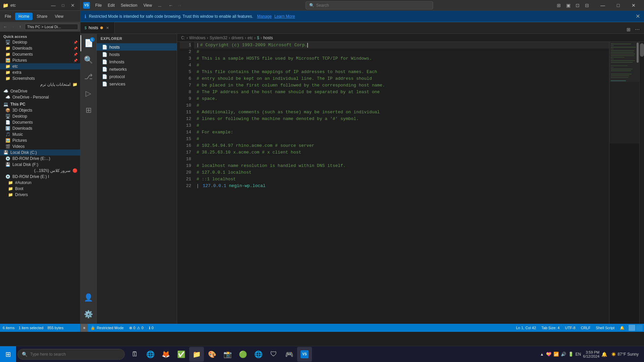 Image resolution: width=644 pixels, height=362 pixels. I want to click on layout-btn-4: ⊟, so click(587, 5).